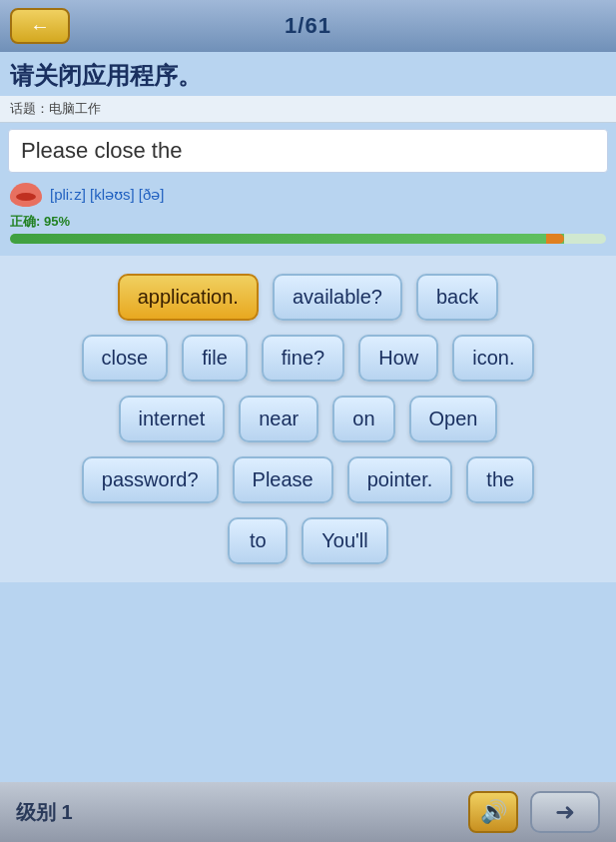  I want to click on word-button-1-0: close, so click(126, 358).